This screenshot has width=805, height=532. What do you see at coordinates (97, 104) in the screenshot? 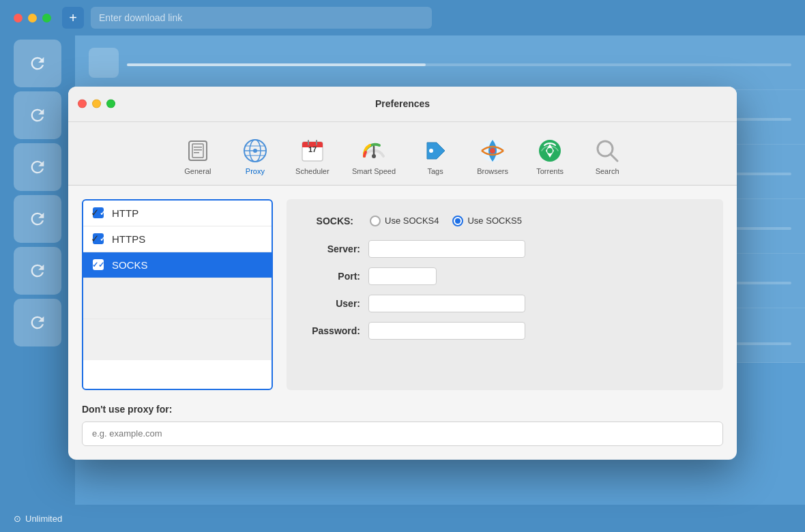
I see `dialog-traffic-lights` at bounding box center [97, 104].